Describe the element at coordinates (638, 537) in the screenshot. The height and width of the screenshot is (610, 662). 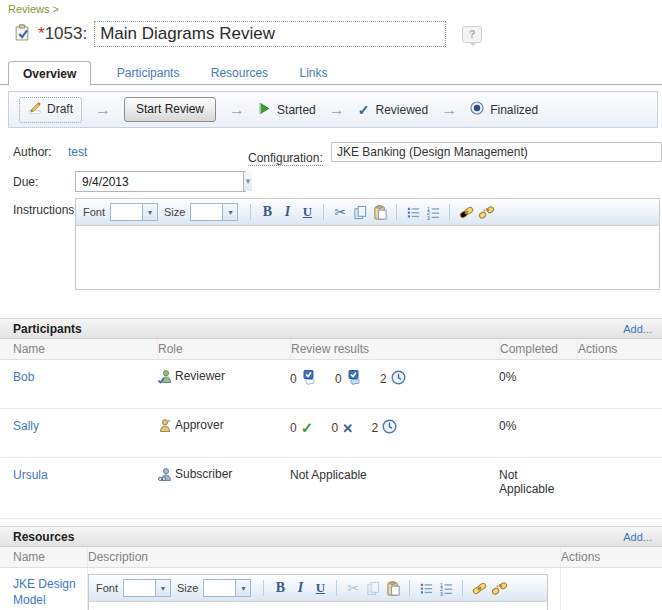
I see `add-resource-link: Add...` at that location.